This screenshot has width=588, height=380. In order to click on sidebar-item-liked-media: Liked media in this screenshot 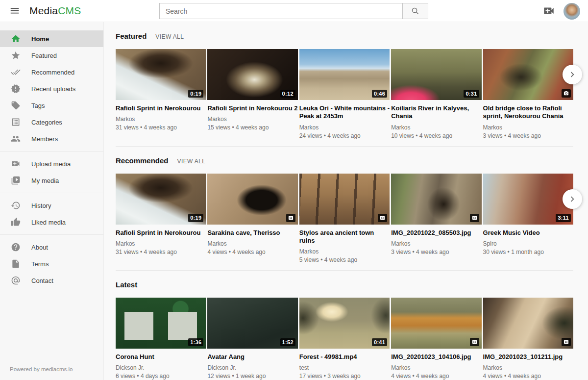, I will do `click(52, 222)`.